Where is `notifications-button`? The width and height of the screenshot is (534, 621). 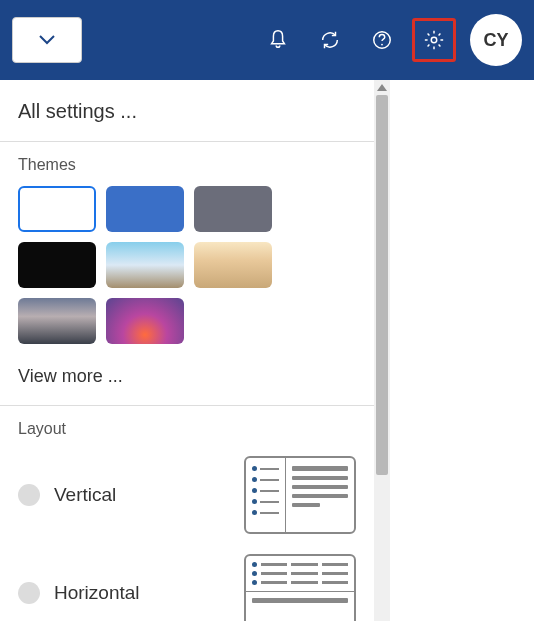
notifications-button is located at coordinates (278, 40).